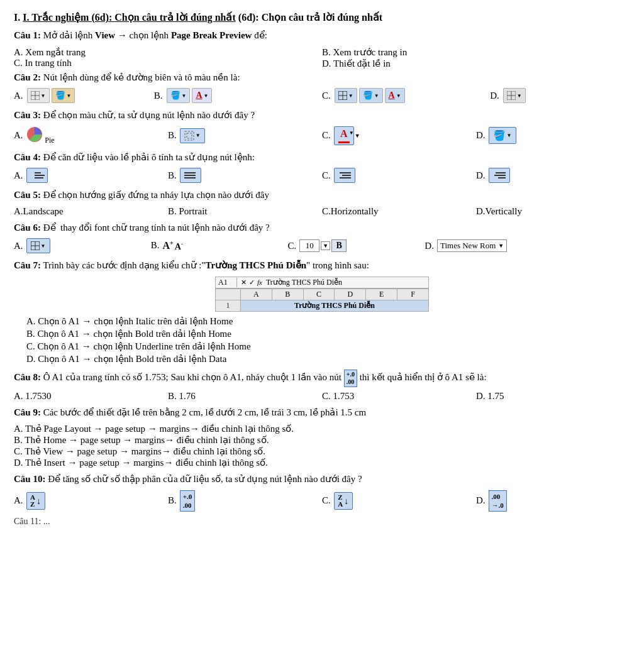  Describe the element at coordinates (339, 246) in the screenshot. I see `bold-button: B` at that location.